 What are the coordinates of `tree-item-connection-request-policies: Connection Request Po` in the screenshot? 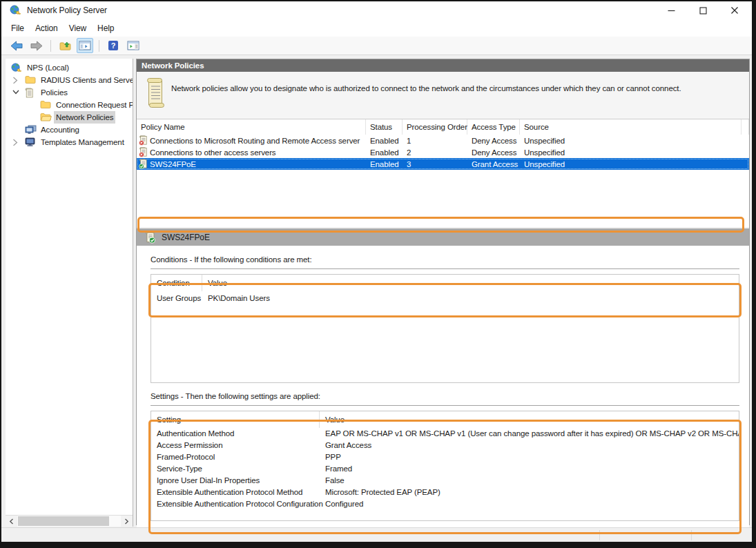 It's located at (69, 105).